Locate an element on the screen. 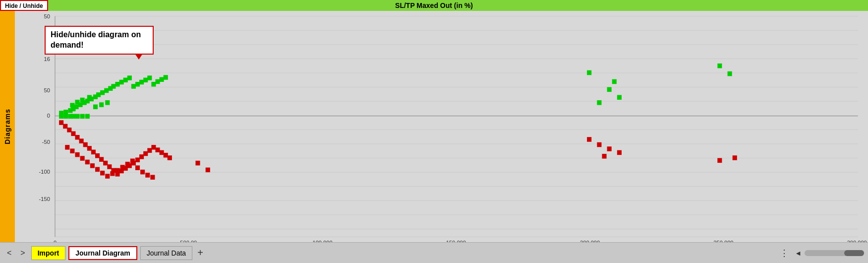 The image size is (868, 263). import-button: Import is located at coordinates (49, 253).